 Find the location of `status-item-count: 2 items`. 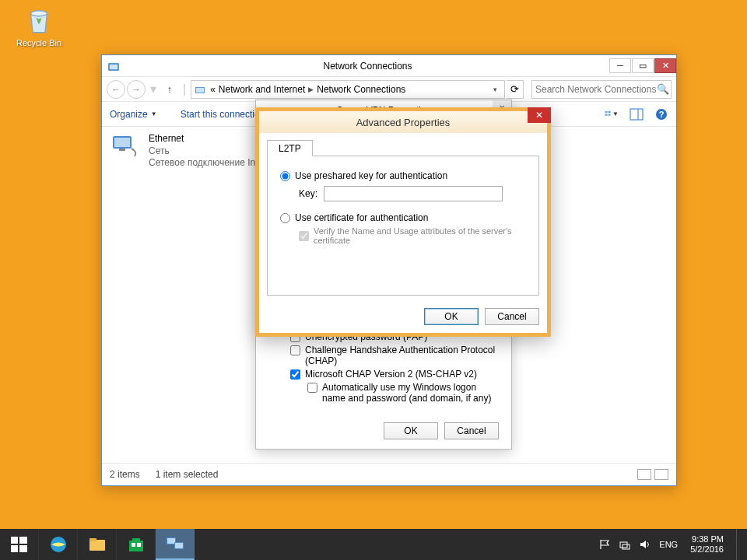

status-item-count: 2 items is located at coordinates (124, 474).